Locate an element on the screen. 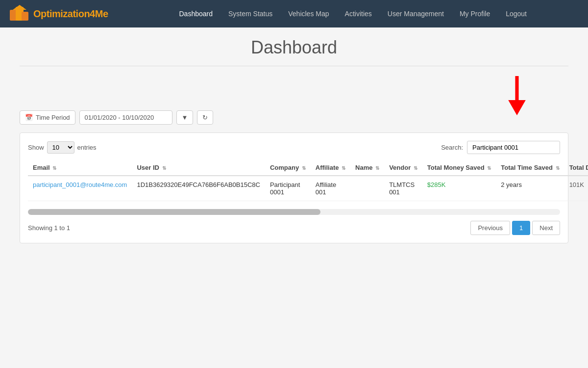 The height and width of the screenshot is (368, 588). nav-user-management: User Management is located at coordinates (416, 14).